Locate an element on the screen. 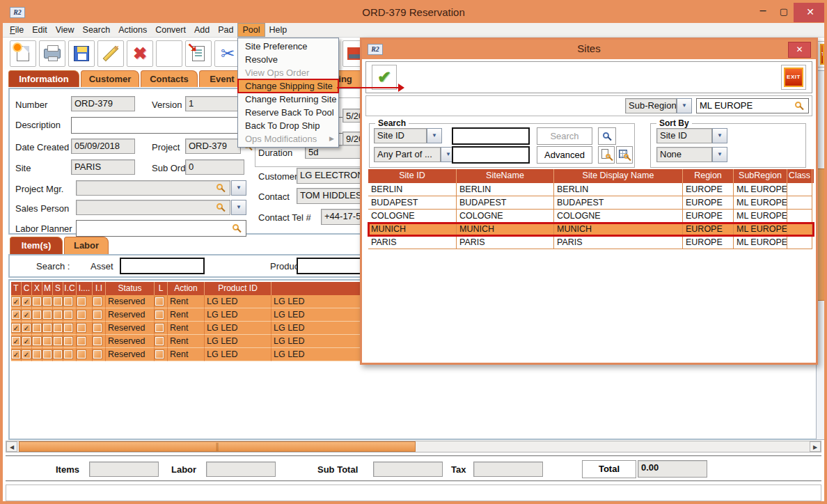 This screenshot has width=827, height=504. tab-information: Information is located at coordinates (44, 79).